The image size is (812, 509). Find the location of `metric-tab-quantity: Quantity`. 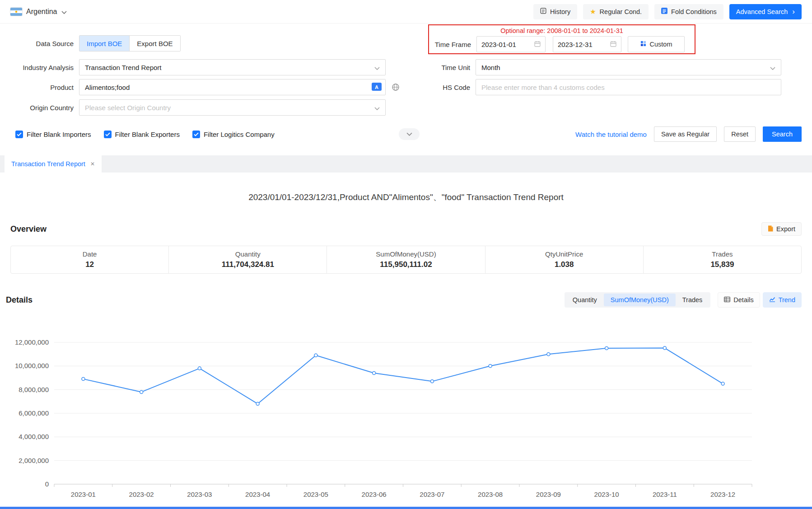

metric-tab-quantity: Quantity is located at coordinates (585, 300).